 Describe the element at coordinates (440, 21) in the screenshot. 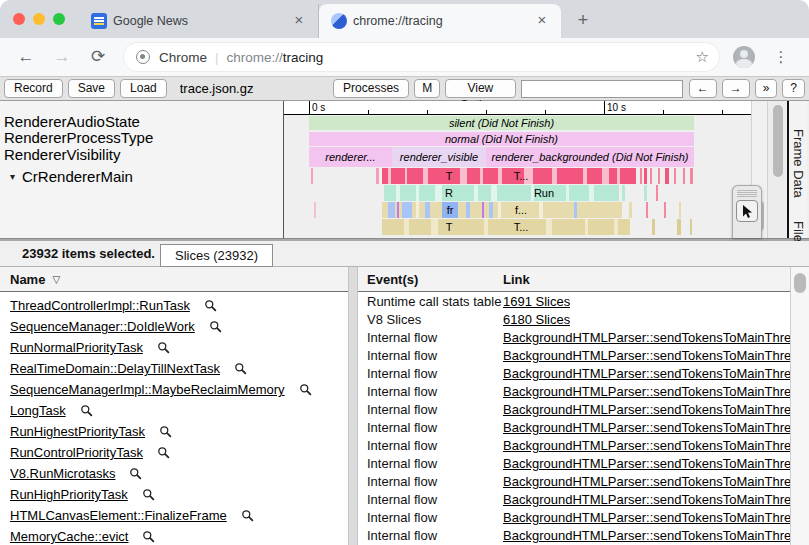

I see `tab-tracing: chrome://tracing ×` at that location.